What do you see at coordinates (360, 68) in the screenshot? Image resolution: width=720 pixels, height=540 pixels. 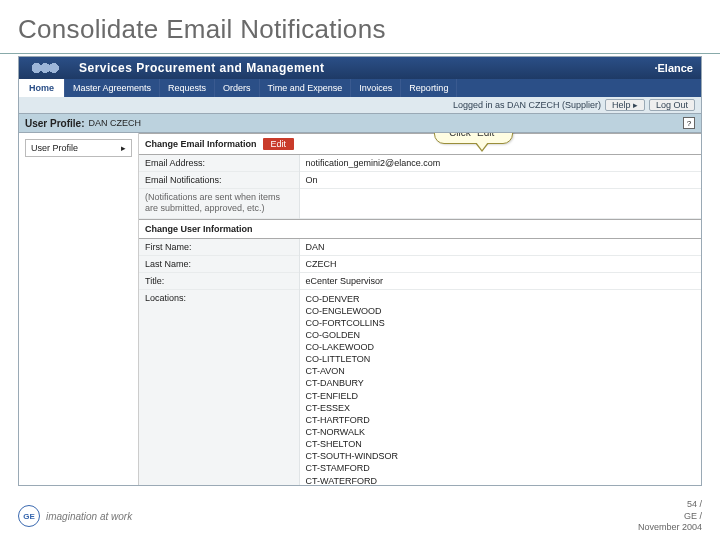 I see `app-banner: Services Procurement and Management ·Ela…` at bounding box center [360, 68].